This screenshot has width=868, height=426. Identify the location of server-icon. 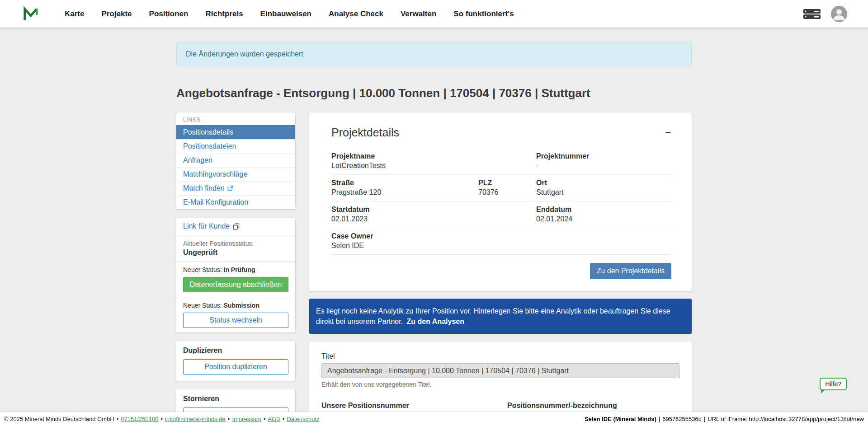
(812, 14).